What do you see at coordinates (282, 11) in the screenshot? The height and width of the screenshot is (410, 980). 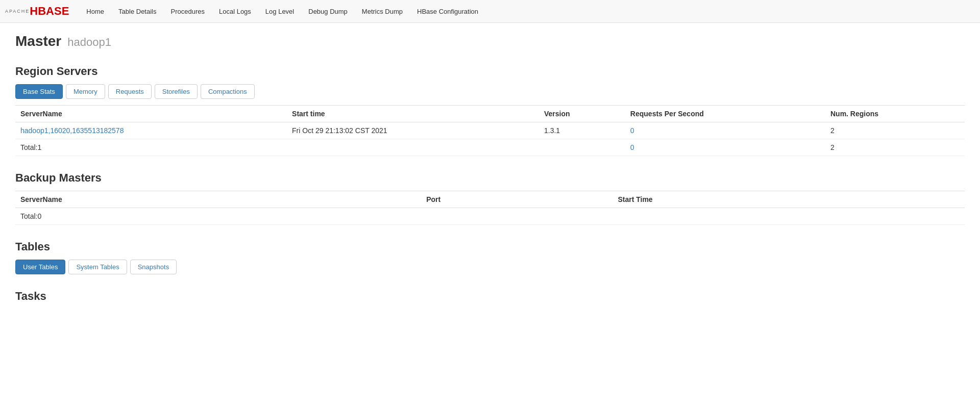 I see `nav-links: Home Table Details Procedures Local Logs…` at bounding box center [282, 11].